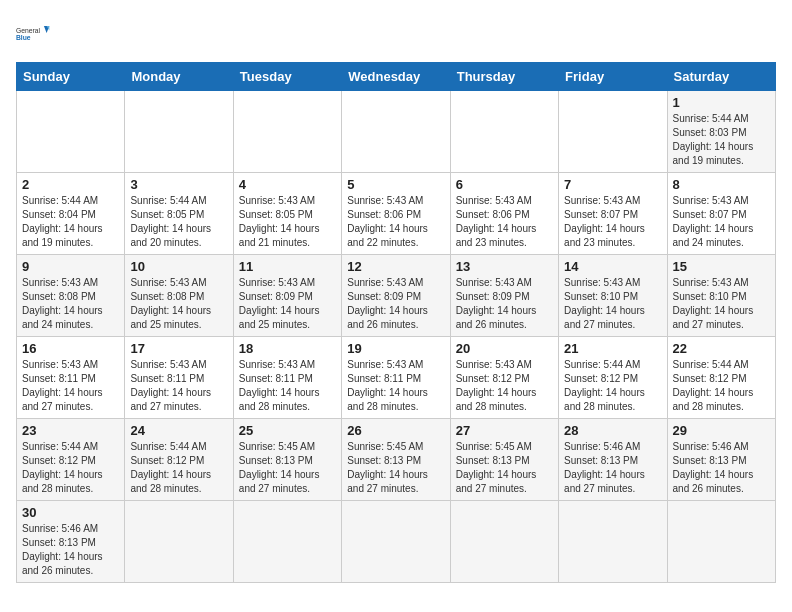 The width and height of the screenshot is (792, 612). I want to click on svg-text: General, so click(28, 30).